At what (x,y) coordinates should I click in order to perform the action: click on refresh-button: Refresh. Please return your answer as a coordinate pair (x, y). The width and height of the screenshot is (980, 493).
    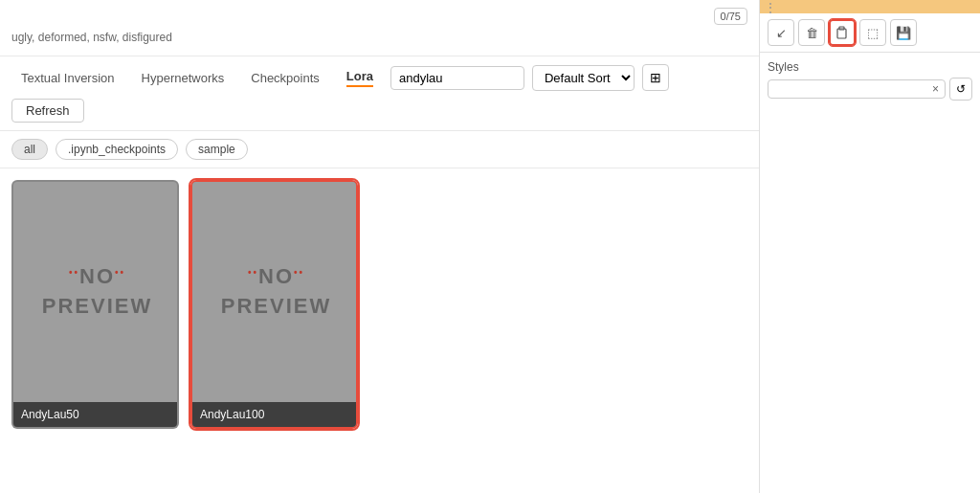
    Looking at the image, I should click on (48, 111).